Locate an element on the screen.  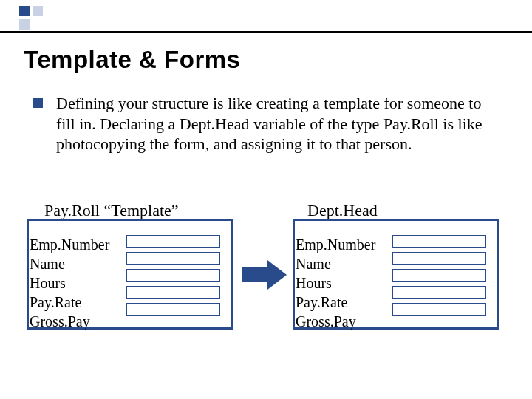
form-title-left: Pay.Roll “Template” is located at coordinates (112, 211).